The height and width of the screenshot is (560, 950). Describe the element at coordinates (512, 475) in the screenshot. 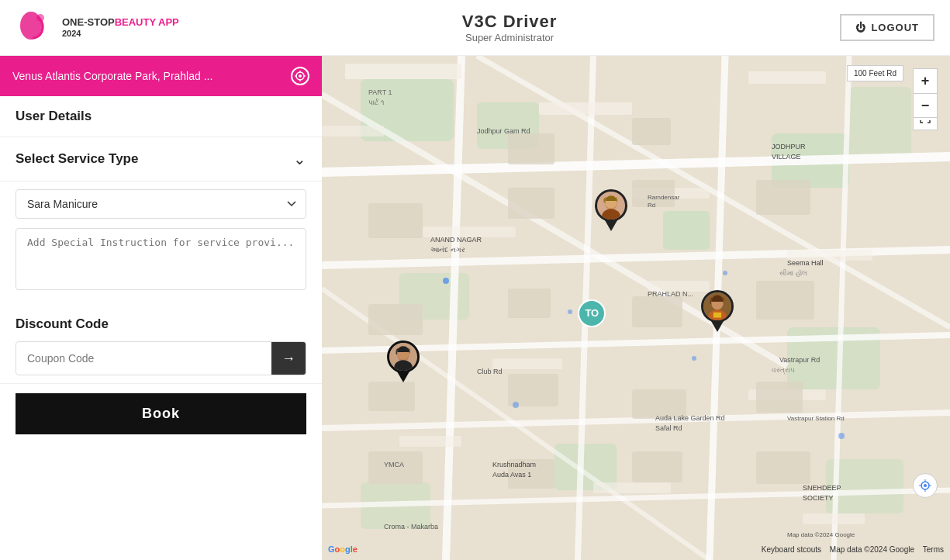

I see `svg-text: Auda Avas 1` at that location.